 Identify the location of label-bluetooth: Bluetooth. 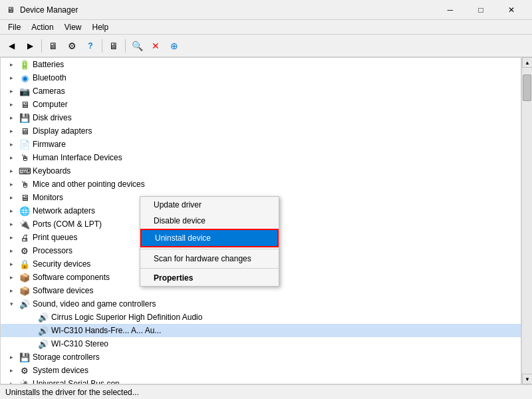
(49, 78).